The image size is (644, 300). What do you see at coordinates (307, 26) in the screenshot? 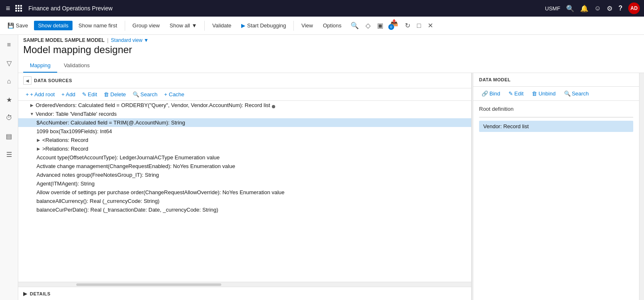
I see `view-button: View` at bounding box center [307, 26].